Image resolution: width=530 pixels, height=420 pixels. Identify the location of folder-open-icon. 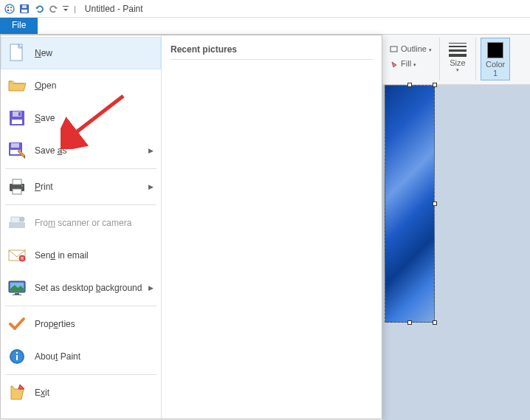
(17, 86).